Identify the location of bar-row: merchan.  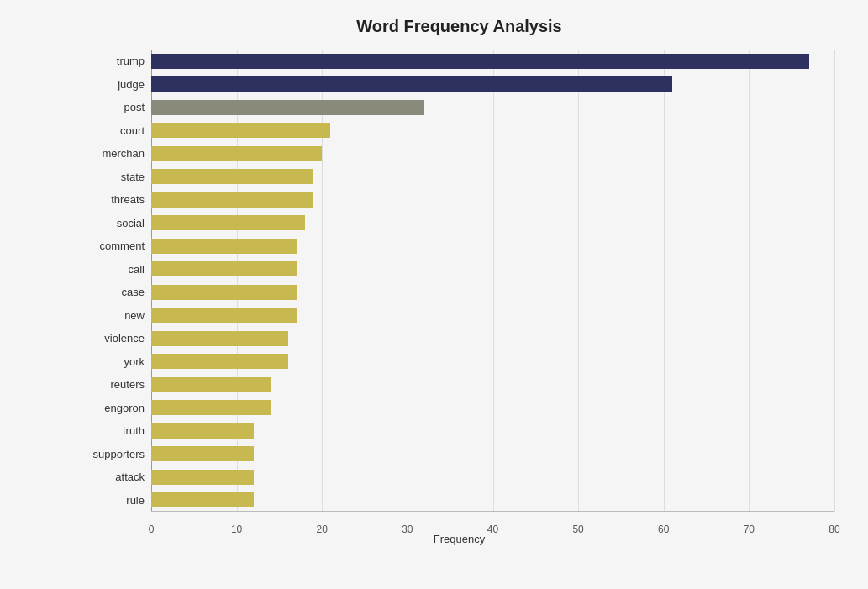
(459, 154).